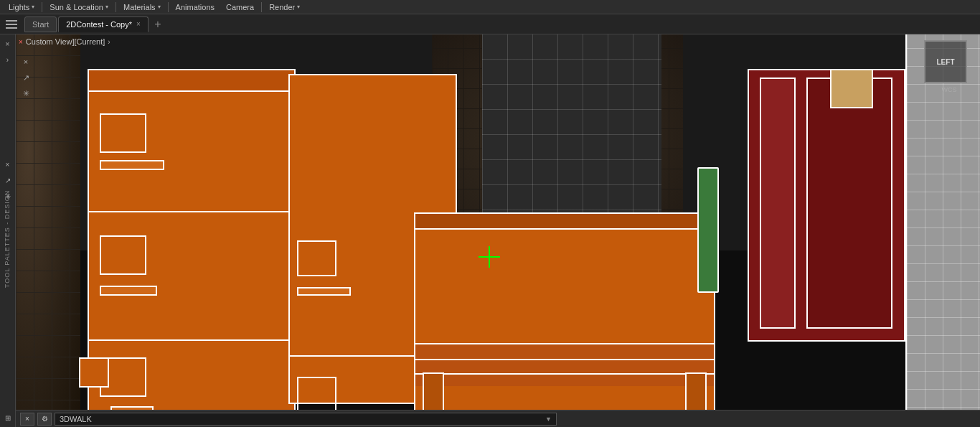 This screenshot has width=980, height=427. I want to click on vp-icon-1: ×, so click(26, 62).